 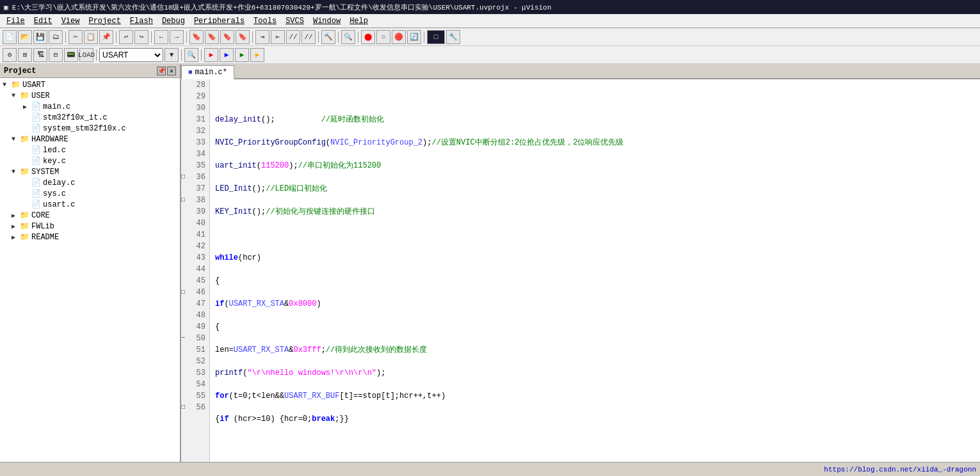 I want to click on tree-label-system-folder: SYSTEM, so click(x=45, y=172).